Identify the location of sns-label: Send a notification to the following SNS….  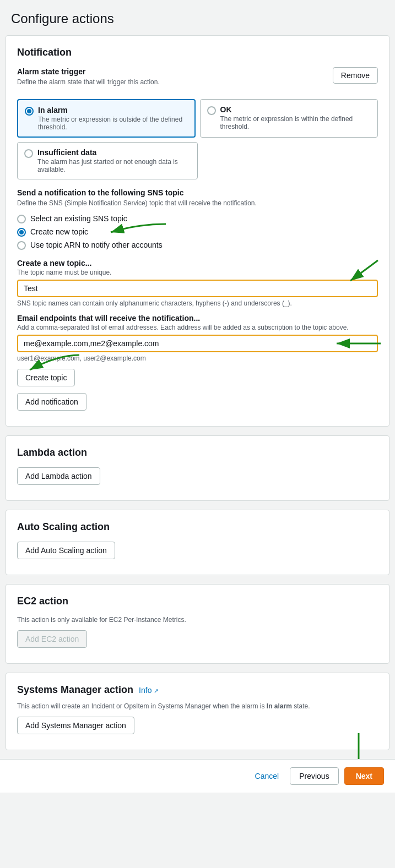
(197, 193).